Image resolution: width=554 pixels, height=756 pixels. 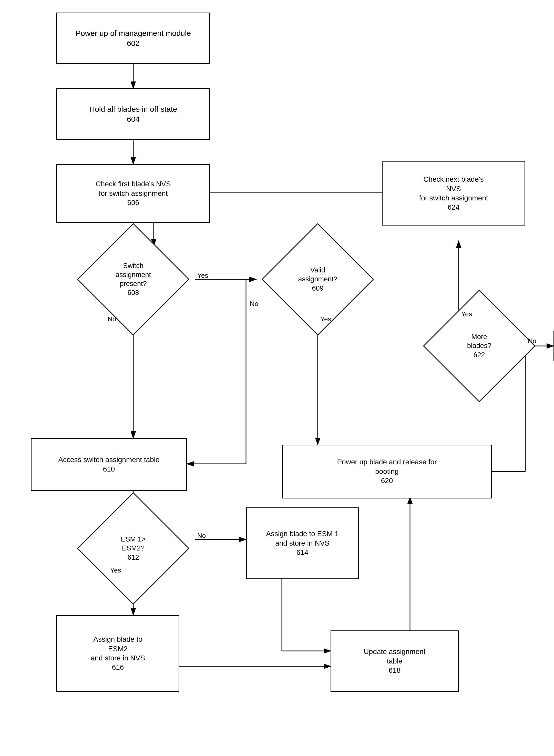 I want to click on diamond-612: ESM 1>ESM2?612, so click(x=133, y=548).